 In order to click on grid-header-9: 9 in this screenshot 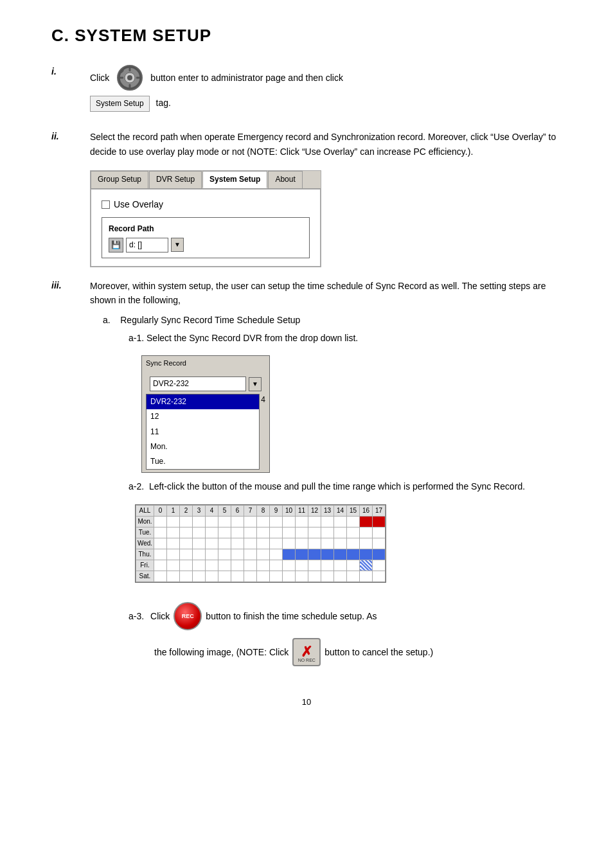, I will do `click(276, 510)`.